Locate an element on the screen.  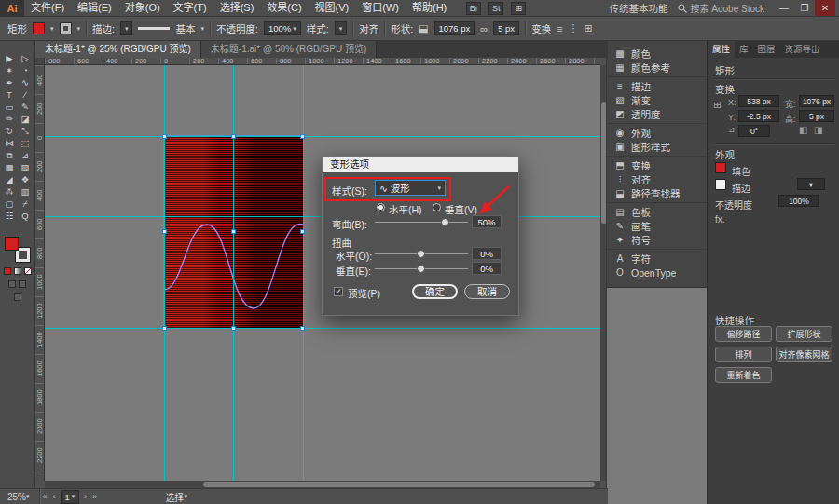
minimize-button: — is located at coordinates (784, 7).